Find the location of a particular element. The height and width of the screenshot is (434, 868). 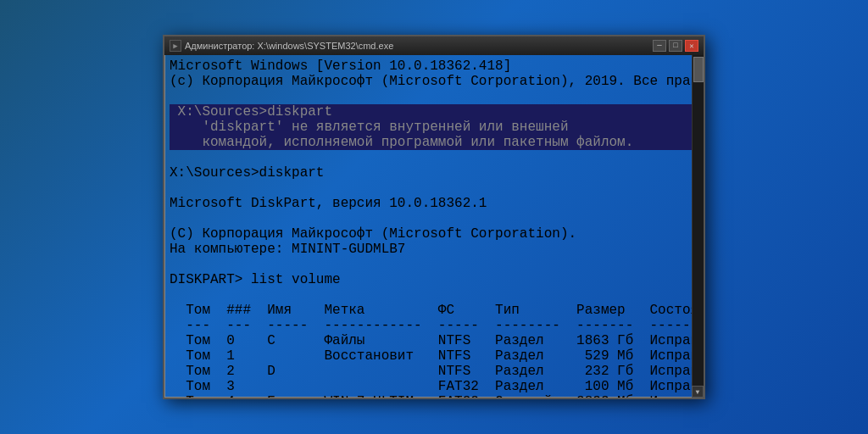

line-vol3: Том 3 FAT32 Раздел 100 Мб Исправен Скрыт… is located at coordinates (434, 387).